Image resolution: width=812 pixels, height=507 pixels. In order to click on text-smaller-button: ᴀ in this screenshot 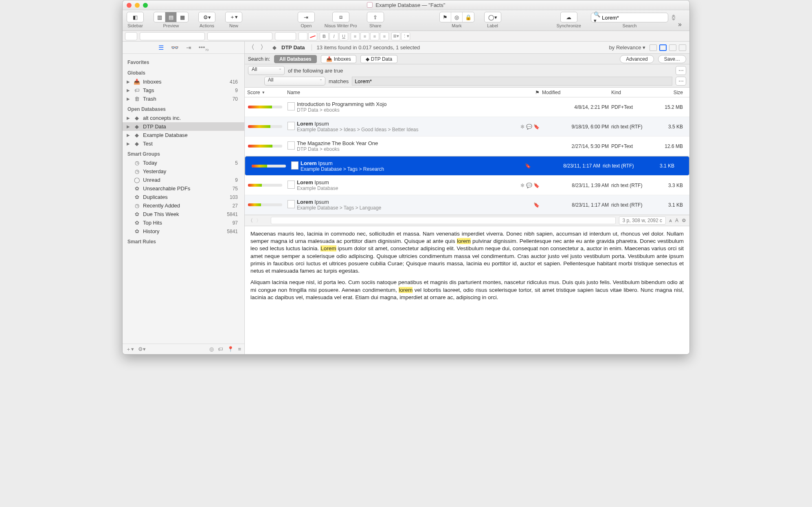, I will do `click(670, 220)`.